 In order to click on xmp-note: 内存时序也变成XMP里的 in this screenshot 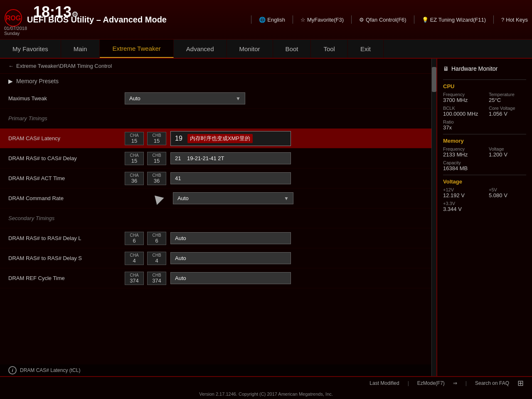, I will do `click(220, 139)`.